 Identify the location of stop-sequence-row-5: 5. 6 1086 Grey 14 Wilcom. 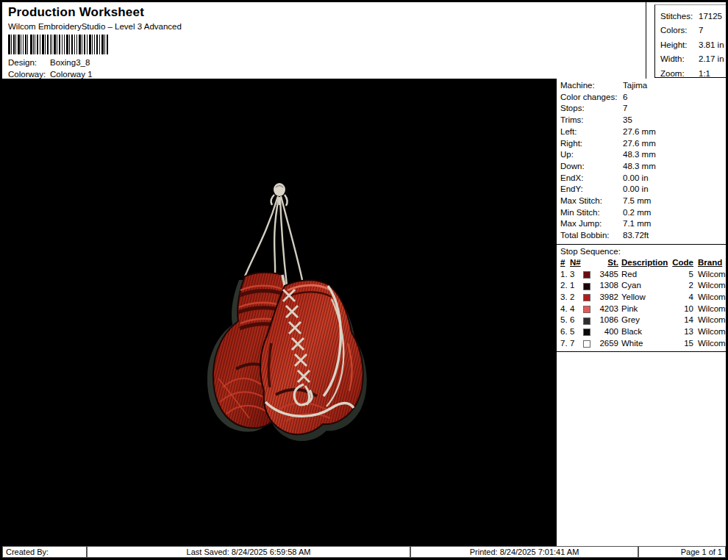
(643, 320).